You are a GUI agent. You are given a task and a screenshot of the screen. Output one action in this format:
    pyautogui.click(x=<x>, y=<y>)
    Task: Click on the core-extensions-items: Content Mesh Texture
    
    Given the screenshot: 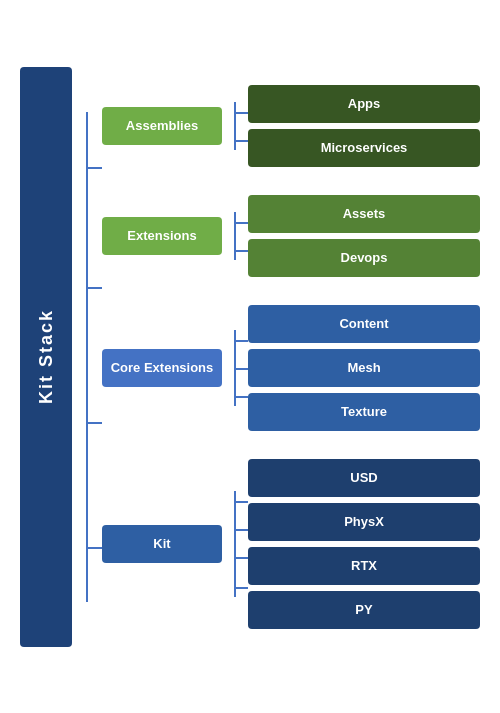 What is the action you would take?
    pyautogui.click(x=364, y=368)
    